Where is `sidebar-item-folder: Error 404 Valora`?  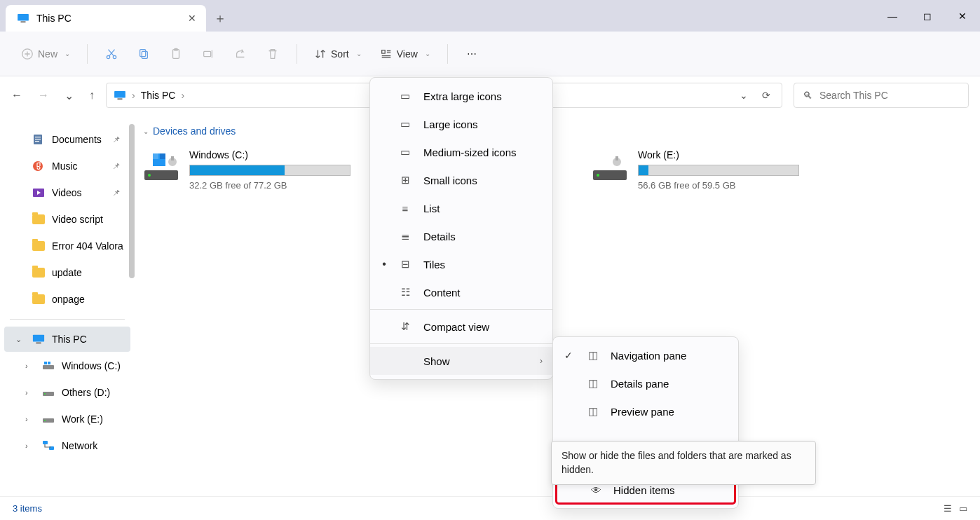 sidebar-item-folder: Error 404 Valora is located at coordinates (67, 246).